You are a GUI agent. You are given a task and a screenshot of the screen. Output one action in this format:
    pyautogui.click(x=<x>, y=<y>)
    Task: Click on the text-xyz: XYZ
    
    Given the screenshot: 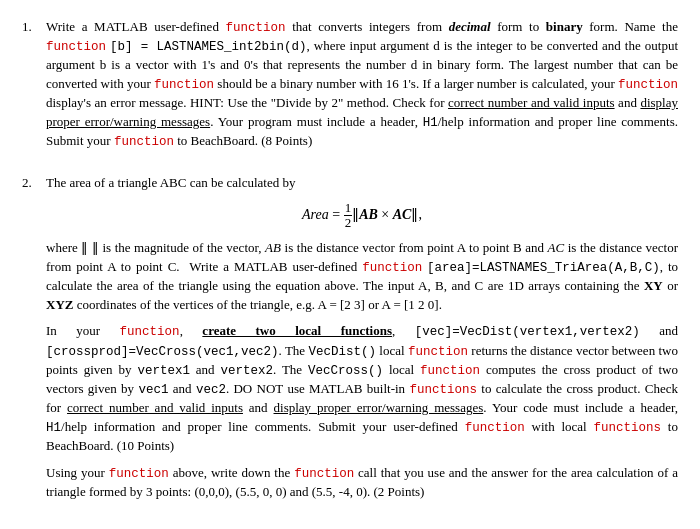 What is the action you would take?
    pyautogui.click(x=60, y=304)
    